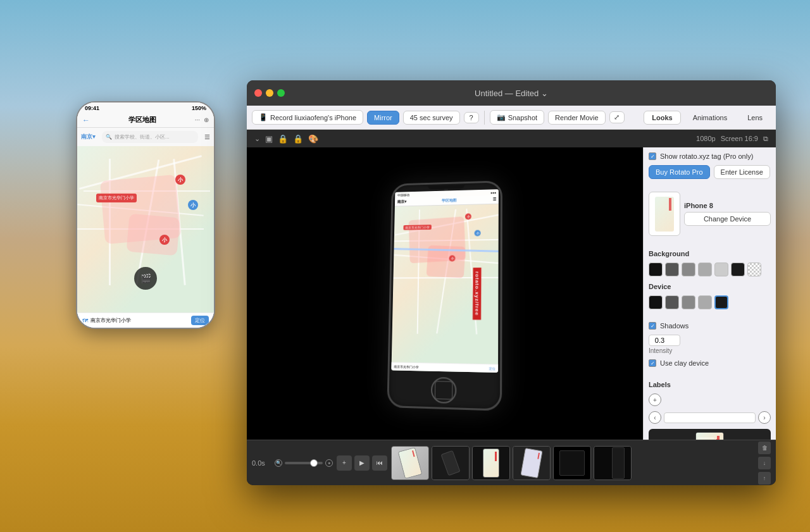 The height and width of the screenshot is (532, 810). Describe the element at coordinates (710, 344) in the screenshot. I see `intensity-group: Intensity` at that location.